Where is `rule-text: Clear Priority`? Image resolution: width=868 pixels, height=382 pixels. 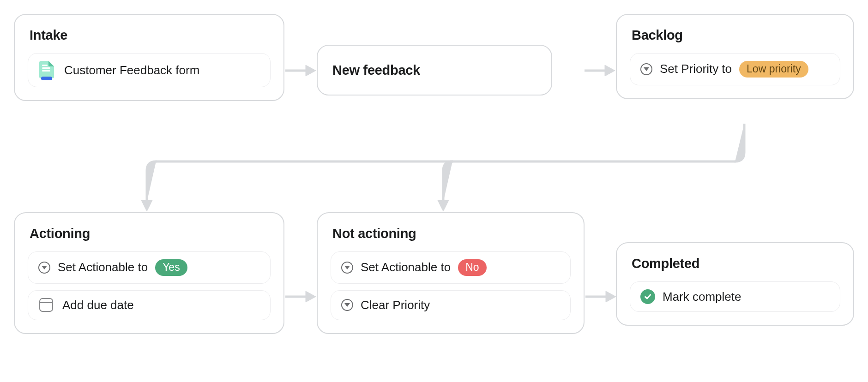
rule-text: Clear Priority is located at coordinates (395, 305).